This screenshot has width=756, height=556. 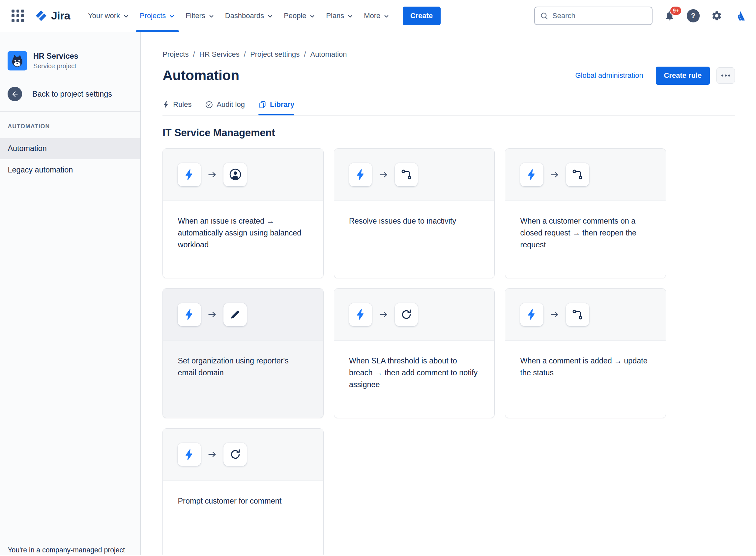 I want to click on back-to-project-settings: Back to project settings, so click(x=70, y=94).